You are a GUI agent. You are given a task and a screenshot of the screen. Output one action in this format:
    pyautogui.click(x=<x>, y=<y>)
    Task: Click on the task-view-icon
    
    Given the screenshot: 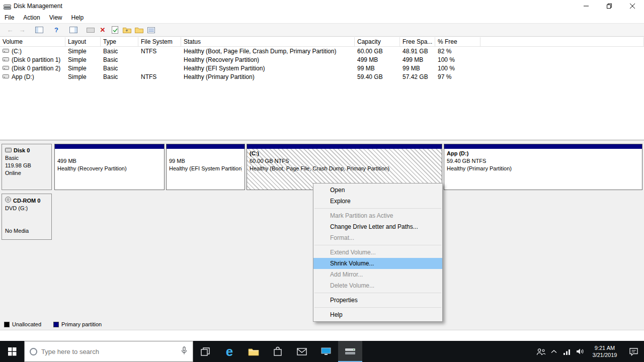 What is the action you would take?
    pyautogui.click(x=205, y=351)
    